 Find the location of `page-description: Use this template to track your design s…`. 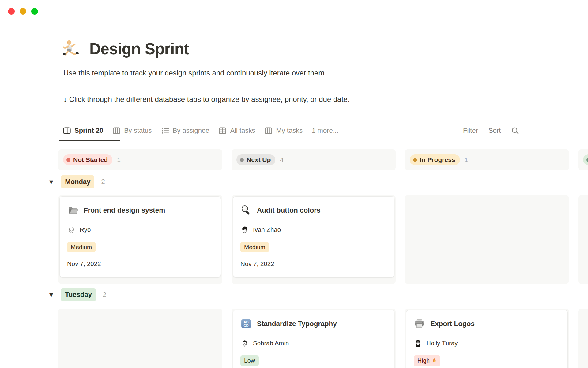

page-description: Use this template to track your design s… is located at coordinates (195, 73).